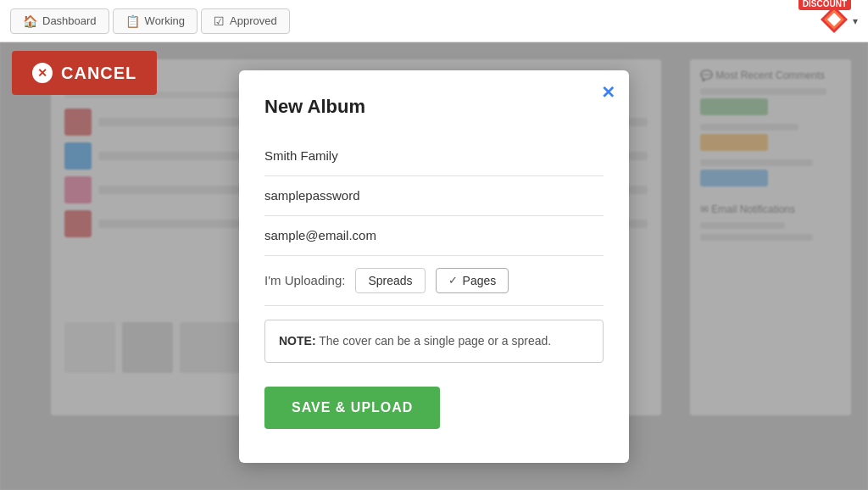 This screenshot has height=490, width=868. Describe the element at coordinates (353, 408) in the screenshot. I see `save-upload-button: SAVE & UPLOAD` at that location.